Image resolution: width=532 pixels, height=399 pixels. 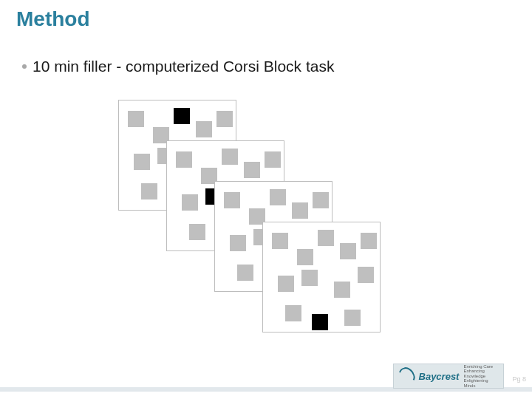 I want to click on tagline-1: Enriching Care, so click(x=481, y=366).